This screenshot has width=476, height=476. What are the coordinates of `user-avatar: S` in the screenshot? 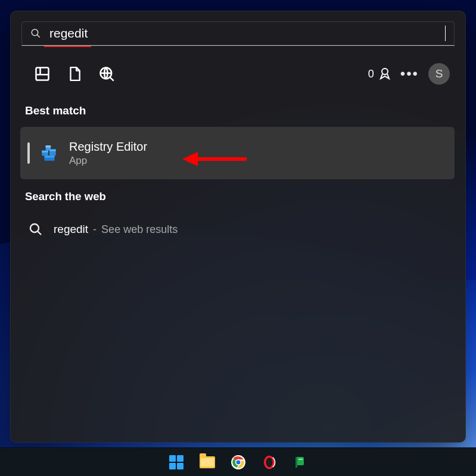 It's located at (439, 74).